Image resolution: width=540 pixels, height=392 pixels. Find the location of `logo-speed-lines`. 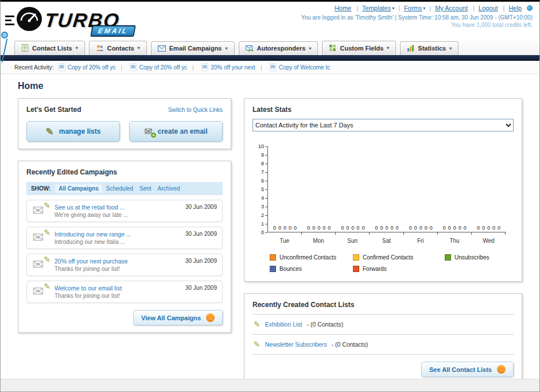

logo-speed-lines is located at coordinates (10, 21).